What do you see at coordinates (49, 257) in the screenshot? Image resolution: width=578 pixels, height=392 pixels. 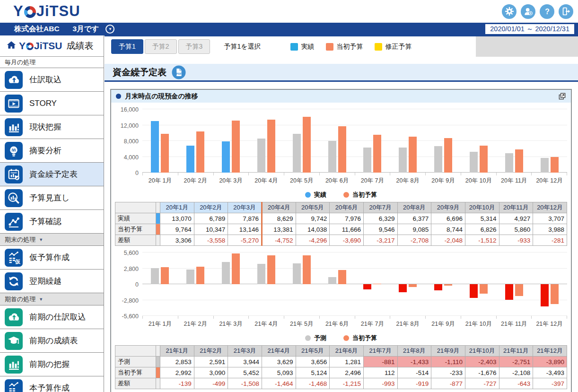 I see `sidebar-item-label: 仮予算作成` at bounding box center [49, 257].